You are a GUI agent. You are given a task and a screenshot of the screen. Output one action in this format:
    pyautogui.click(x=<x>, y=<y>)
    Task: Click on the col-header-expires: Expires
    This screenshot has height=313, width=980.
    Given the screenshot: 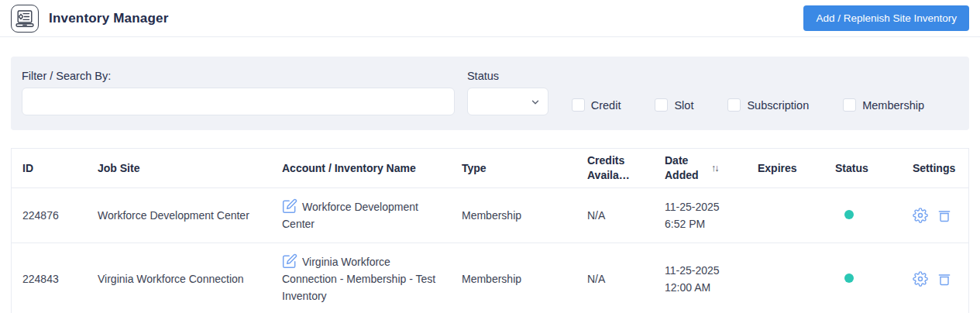 What is the action you would take?
    pyautogui.click(x=786, y=169)
    